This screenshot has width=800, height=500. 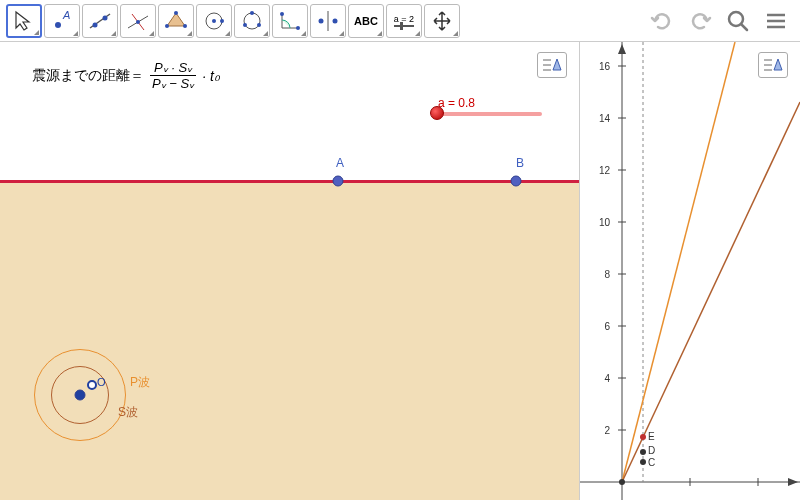 I want to click on p-wave-label: P波, so click(x=140, y=382).